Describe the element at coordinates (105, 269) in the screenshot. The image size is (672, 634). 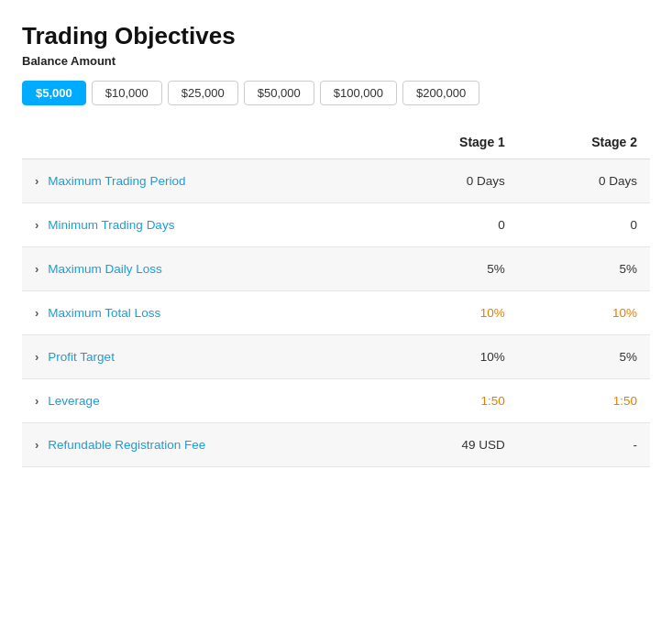
I see `row-label: Maximum Daily Loss` at that location.